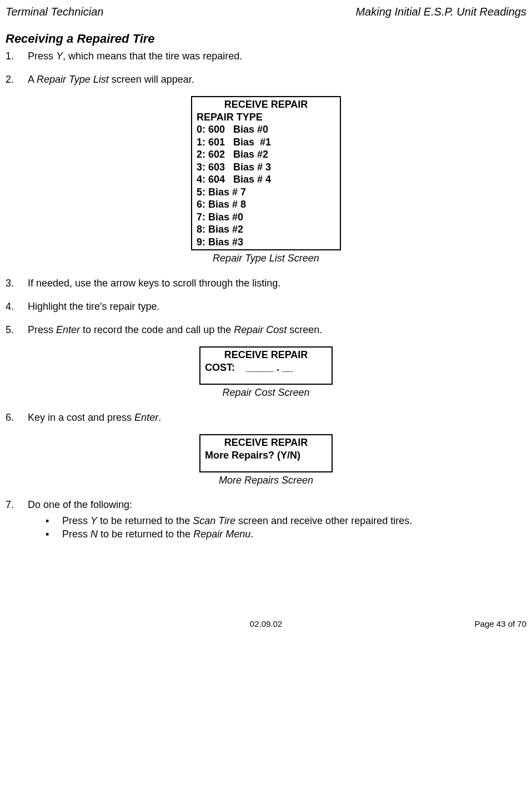 The height and width of the screenshot is (805, 532). Describe the element at coordinates (54, 12) in the screenshot. I see `header-left: Terminal Technician` at that location.